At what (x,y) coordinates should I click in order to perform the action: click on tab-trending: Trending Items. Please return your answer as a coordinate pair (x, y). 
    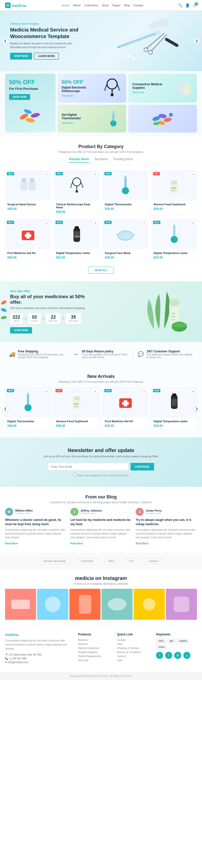
    Looking at the image, I should click on (123, 160).